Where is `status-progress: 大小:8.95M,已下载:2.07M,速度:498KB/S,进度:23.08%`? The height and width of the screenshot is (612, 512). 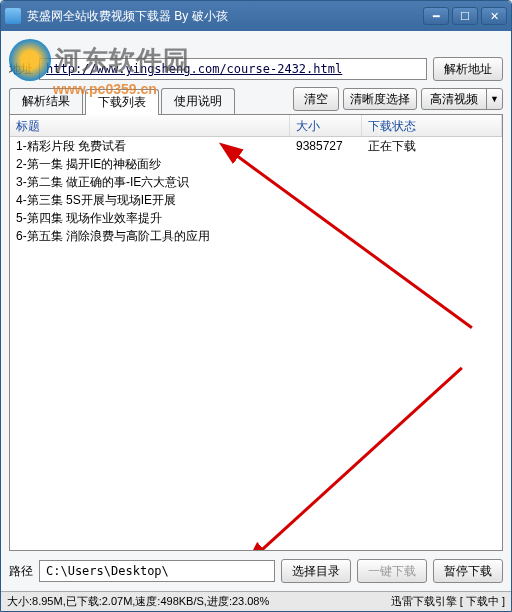 status-progress: 大小:8.95M,已下载:2.07M,速度:498KB/S,进度:23.08% is located at coordinates (199, 602).